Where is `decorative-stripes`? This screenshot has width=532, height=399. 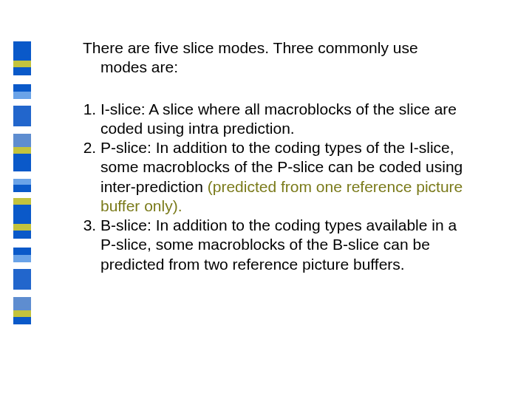
decorative-stripes is located at coordinates (22, 183).